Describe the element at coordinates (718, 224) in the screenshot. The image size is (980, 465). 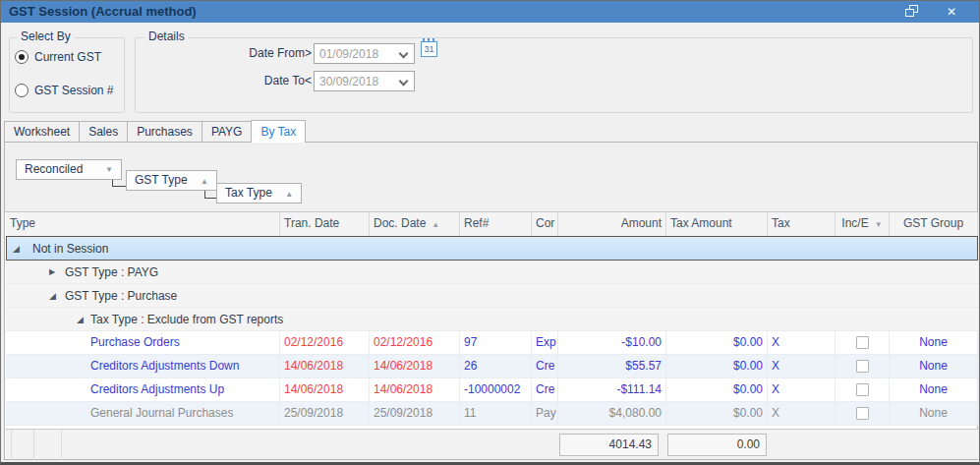
I see `column-header-tax-amount: Tax Amount` at that location.